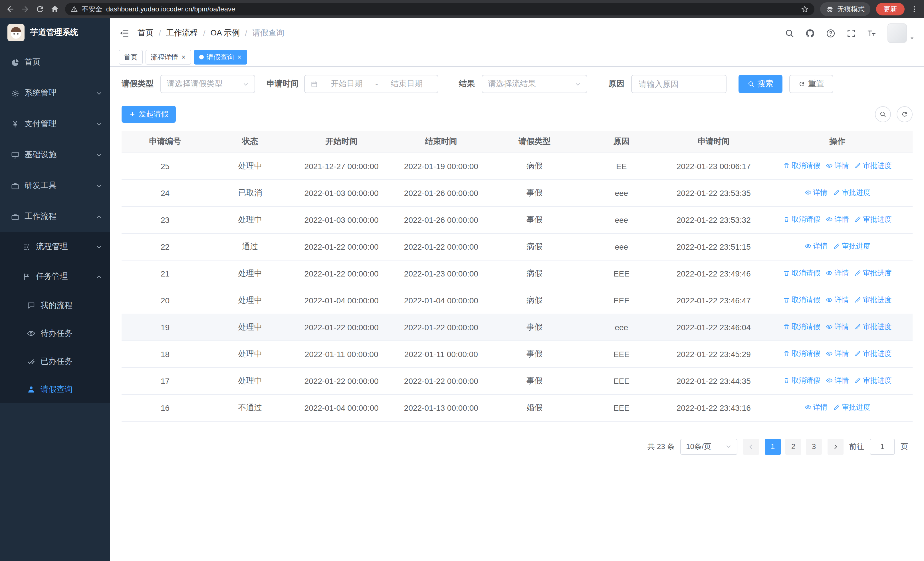 The image size is (924, 561). What do you see at coordinates (806, 354) in the screenshot?
I see `action-label: 取消请假` at bounding box center [806, 354].